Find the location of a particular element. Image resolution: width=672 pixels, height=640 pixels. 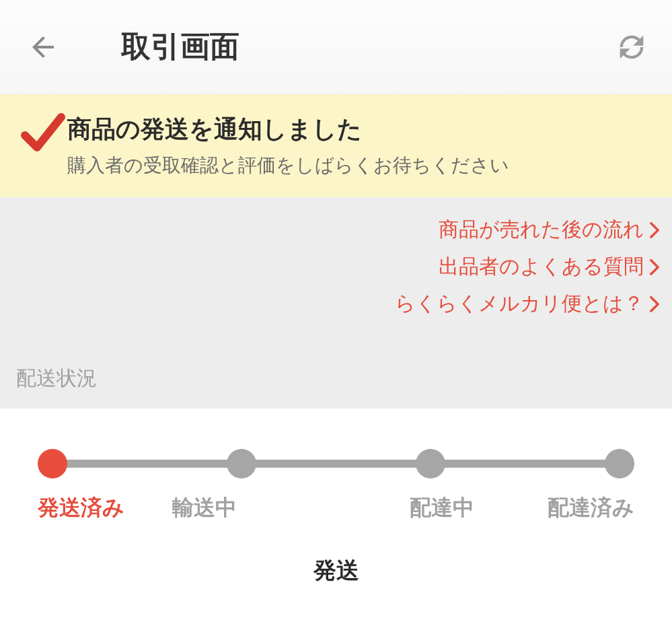

tracker-bar is located at coordinates (336, 464).